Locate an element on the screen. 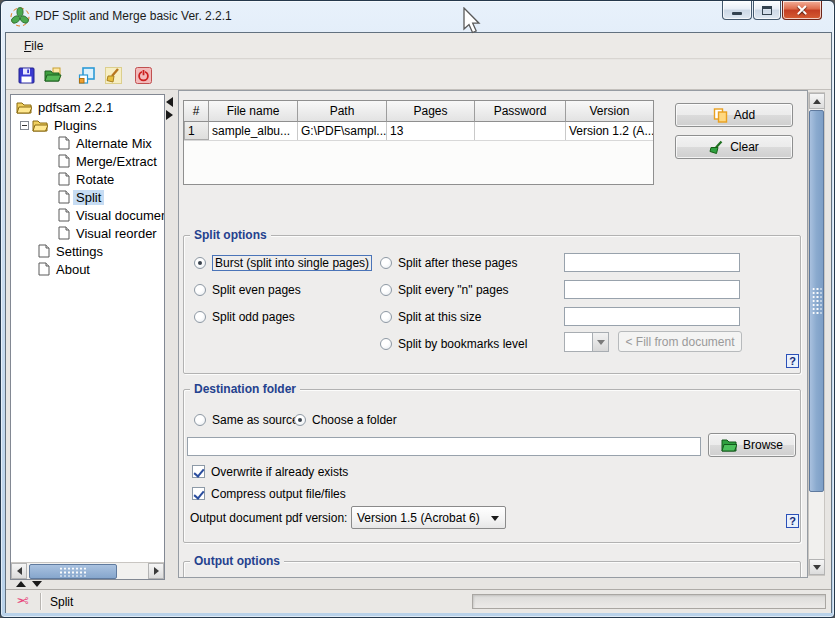  split-after-pages-input is located at coordinates (652, 262).